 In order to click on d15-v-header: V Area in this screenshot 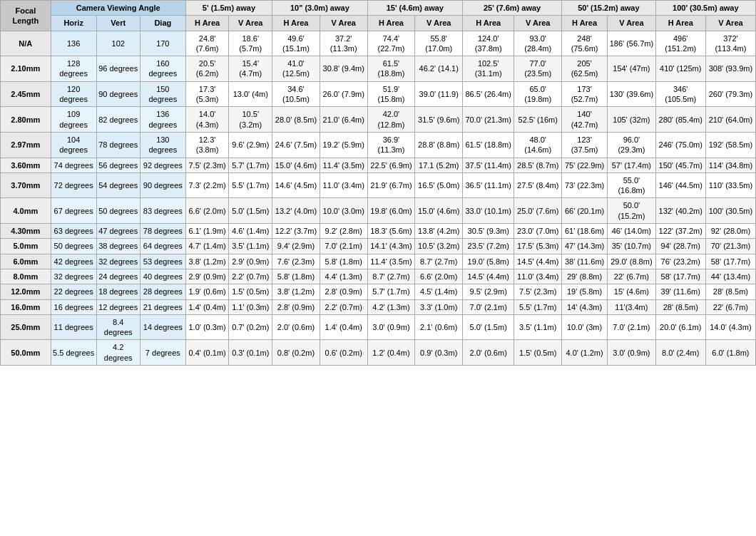, I will do `click(439, 23)`.